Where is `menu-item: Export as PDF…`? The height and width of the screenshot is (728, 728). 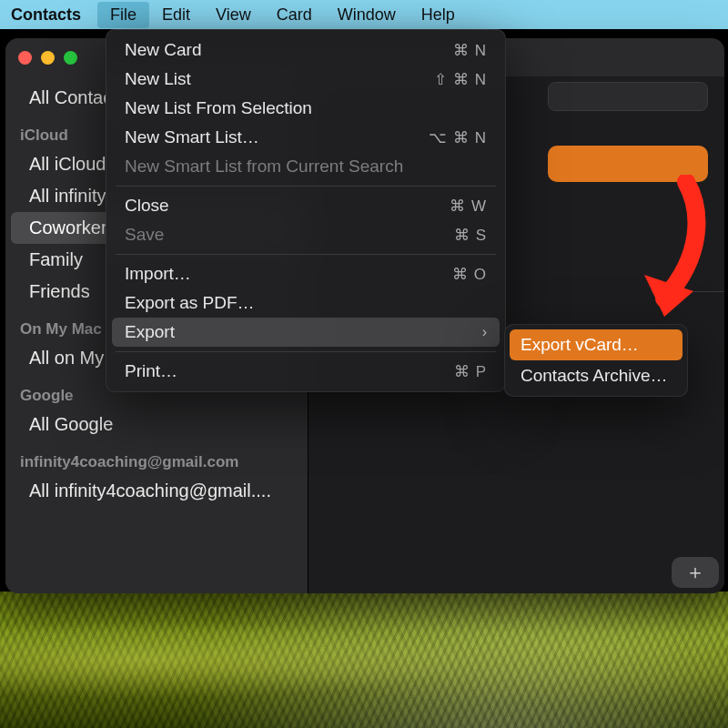
menu-item: Export as PDF… is located at coordinates (306, 303).